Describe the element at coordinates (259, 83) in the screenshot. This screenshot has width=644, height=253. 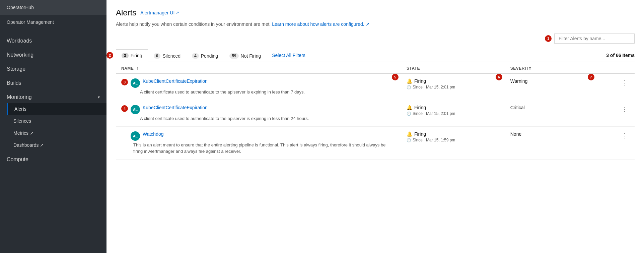
I see `alert-row-header: 3 AL KubeClientCertificateExpiration` at that location.